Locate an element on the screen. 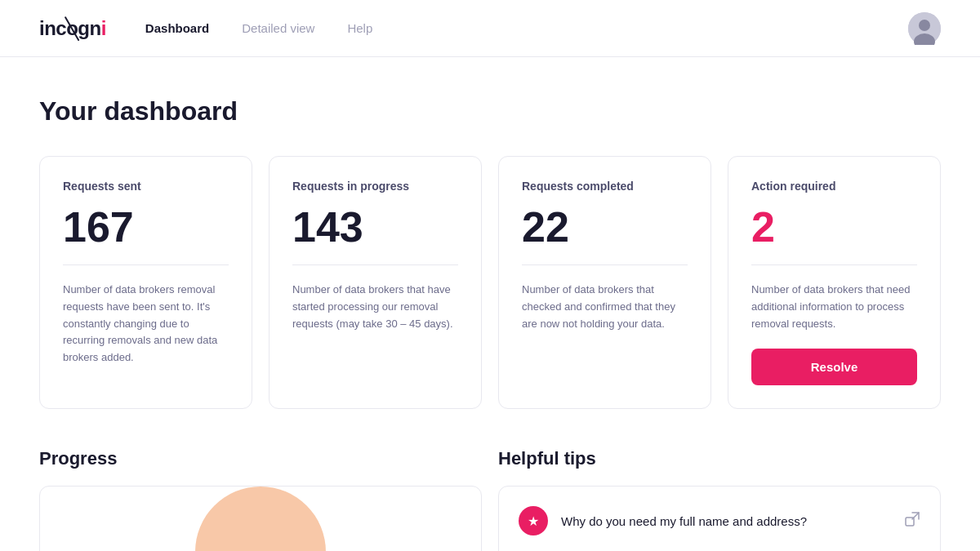 The width and height of the screenshot is (980, 551). tip-text-1: Why do you need my full name and address… is located at coordinates (726, 521).